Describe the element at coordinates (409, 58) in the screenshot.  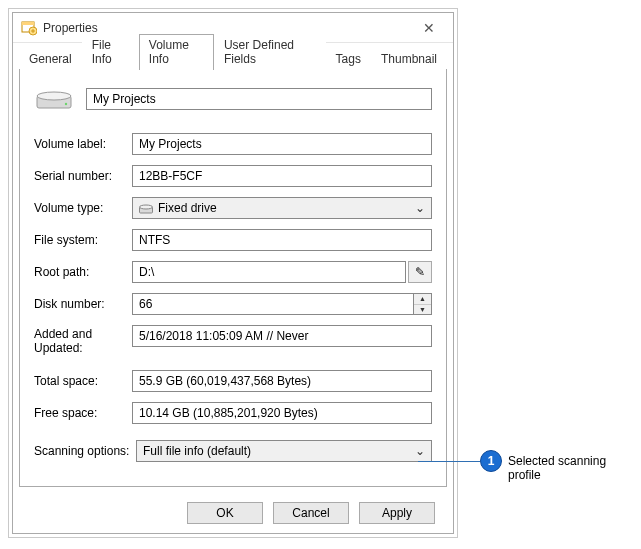
I see `tab-thumbnail: Thumbnail` at that location.